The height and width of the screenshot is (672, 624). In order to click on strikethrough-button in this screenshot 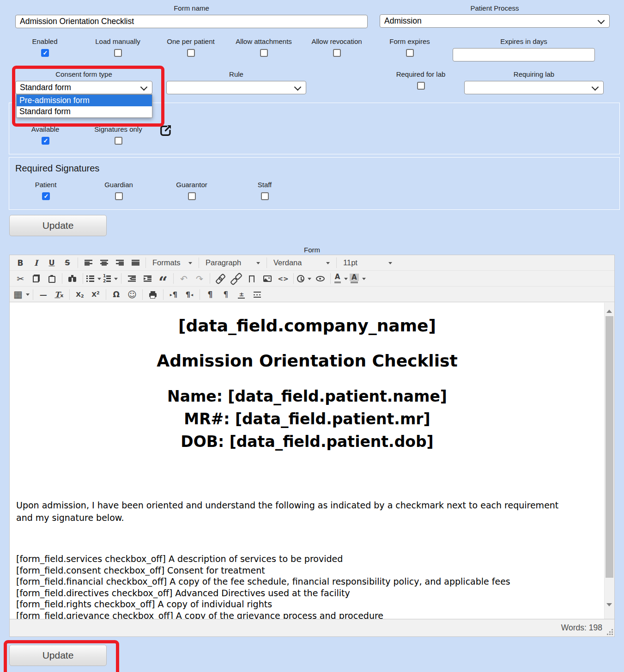, I will do `click(67, 263)`.